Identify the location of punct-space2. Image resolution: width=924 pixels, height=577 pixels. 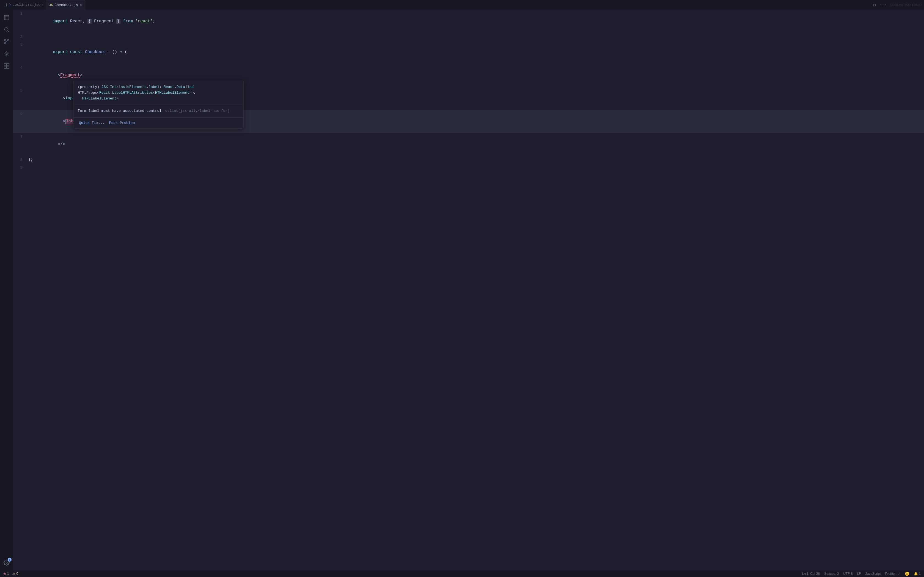
(134, 21).